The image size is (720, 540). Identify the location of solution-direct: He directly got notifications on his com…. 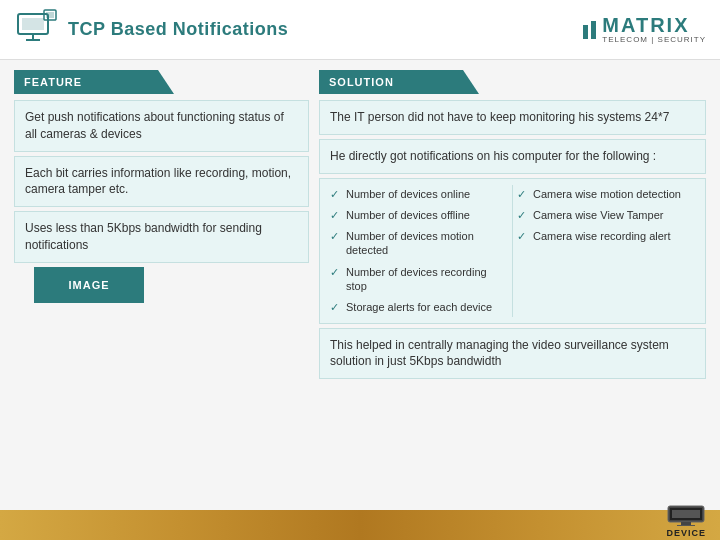
(512, 156).